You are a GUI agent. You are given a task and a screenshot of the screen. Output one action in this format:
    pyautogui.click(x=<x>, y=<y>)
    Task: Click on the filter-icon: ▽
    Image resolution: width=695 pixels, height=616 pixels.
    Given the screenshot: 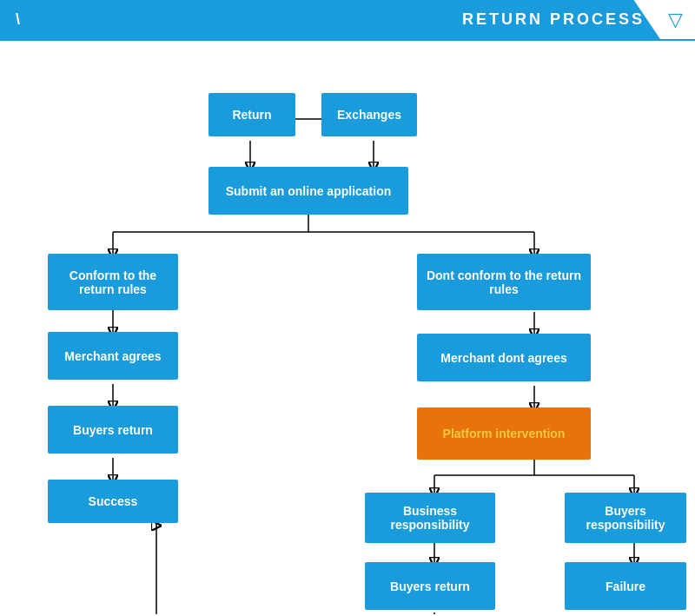 What is the action you would take?
    pyautogui.click(x=681, y=20)
    